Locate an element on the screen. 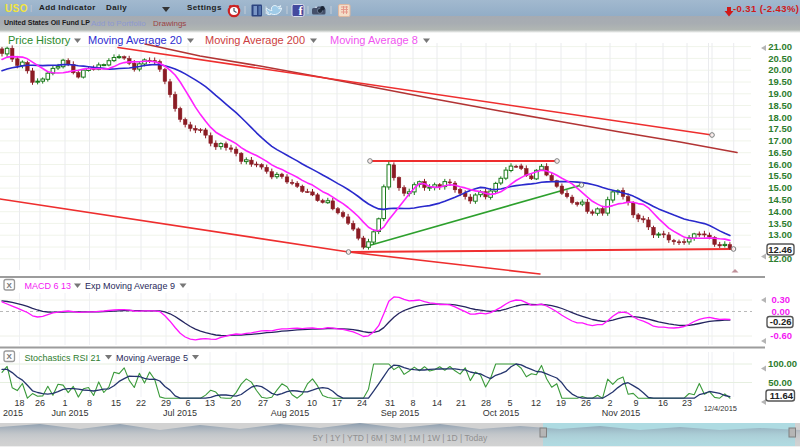 This screenshot has height=447, width=800. svg-text: 24 is located at coordinates (362, 403).